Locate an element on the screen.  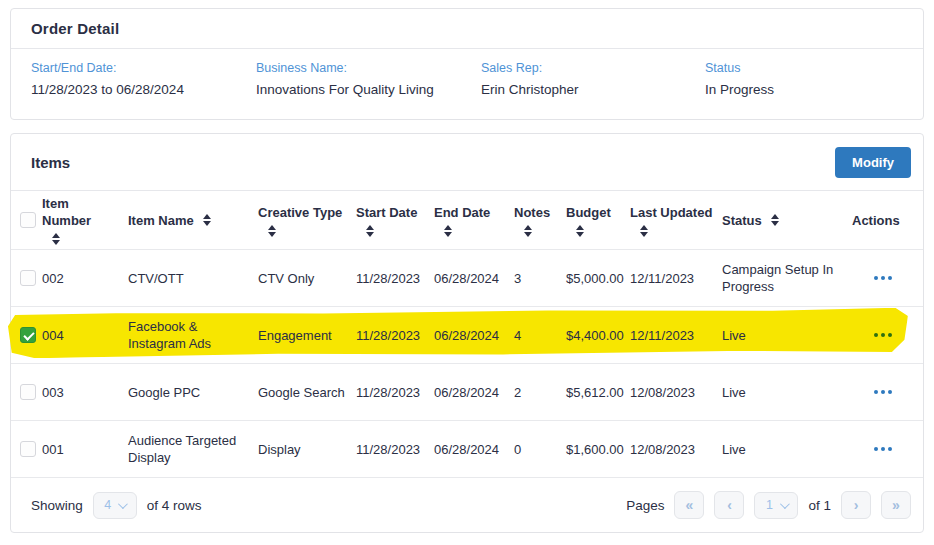
previous-page-icon: ‹ is located at coordinates (730, 505).